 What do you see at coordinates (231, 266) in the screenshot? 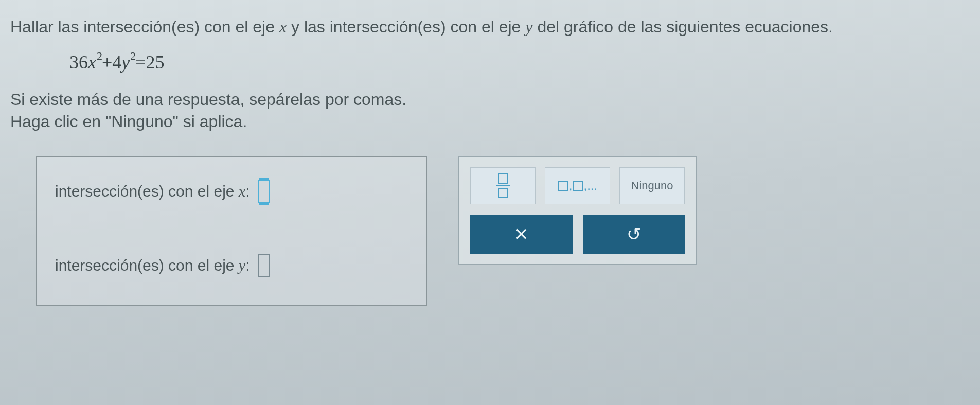
I see `y-intercept-row: intersección(es) con el eje y:` at bounding box center [231, 266].